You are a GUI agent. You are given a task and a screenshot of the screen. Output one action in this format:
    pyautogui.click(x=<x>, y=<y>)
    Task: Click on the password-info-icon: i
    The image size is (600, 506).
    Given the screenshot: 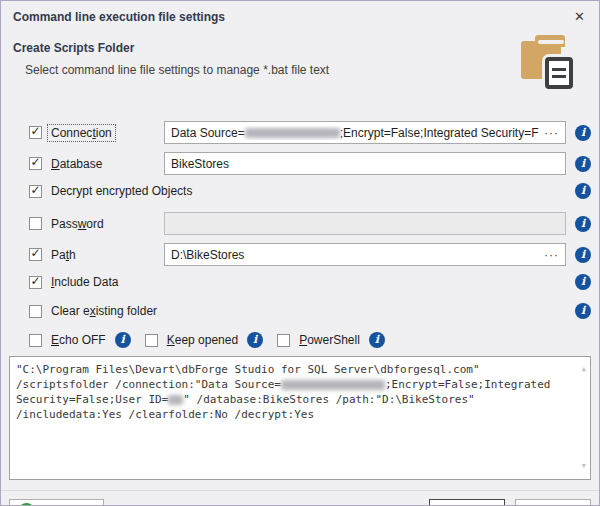 What is the action you would take?
    pyautogui.click(x=583, y=224)
    